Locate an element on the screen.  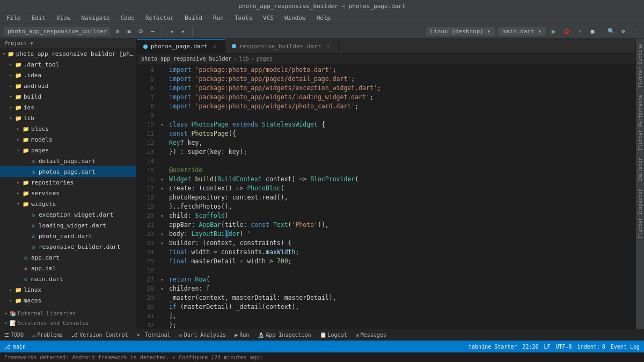
gutter-16: ▾ is located at coordinates (162, 179).